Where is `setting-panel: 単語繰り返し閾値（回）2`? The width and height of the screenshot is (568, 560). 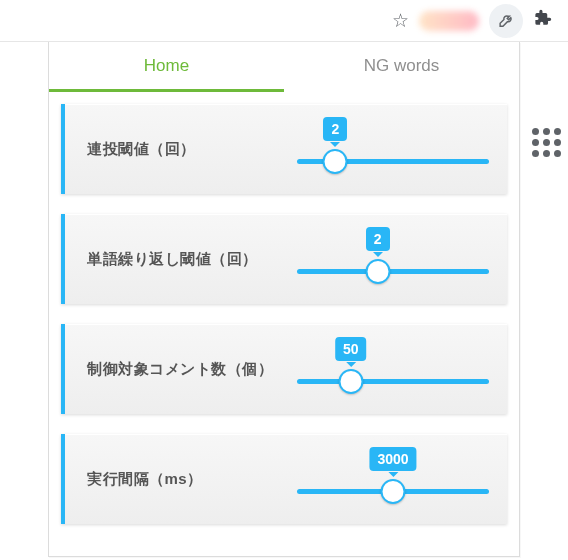 setting-panel: 単語繰り返し閾値（回）2 is located at coordinates (284, 259).